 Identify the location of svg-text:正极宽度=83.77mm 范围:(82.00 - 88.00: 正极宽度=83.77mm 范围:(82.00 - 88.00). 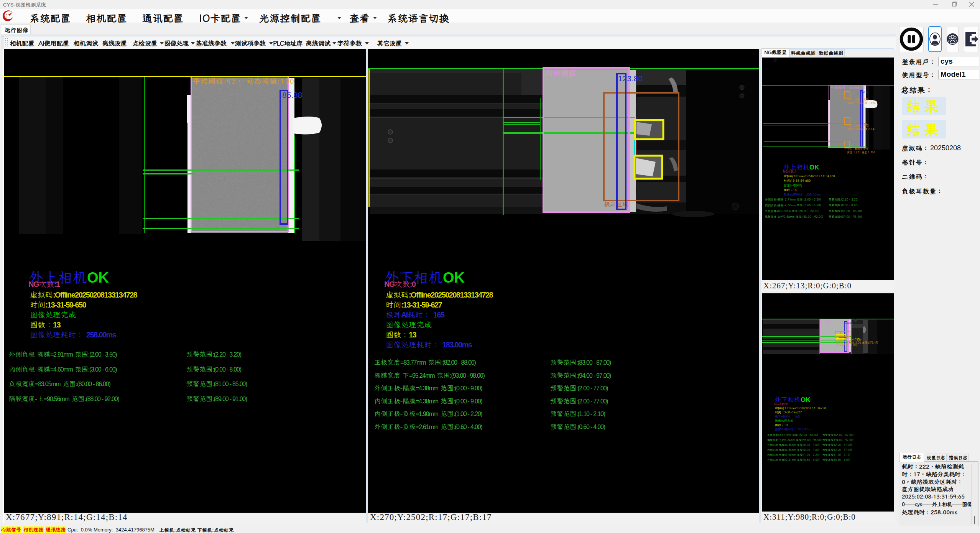
(793, 435).